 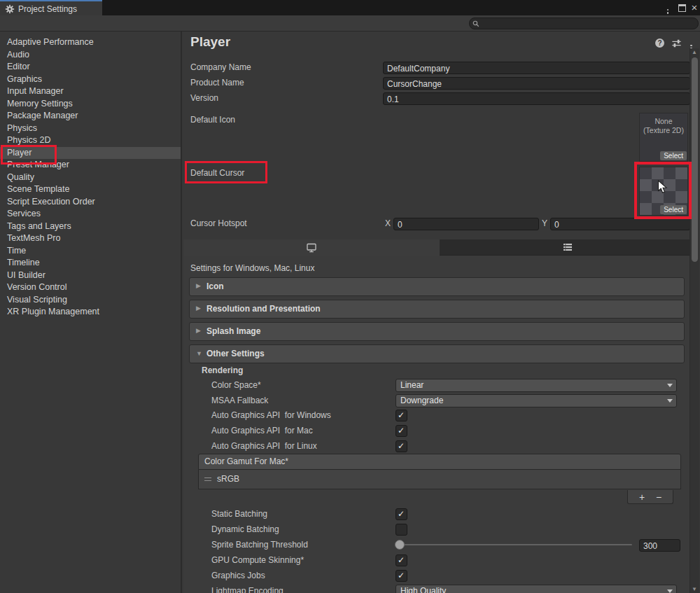 What do you see at coordinates (437, 309) in the screenshot?
I see `section-resolution-and-presentation: ▶ Resolution and Presentation` at bounding box center [437, 309].